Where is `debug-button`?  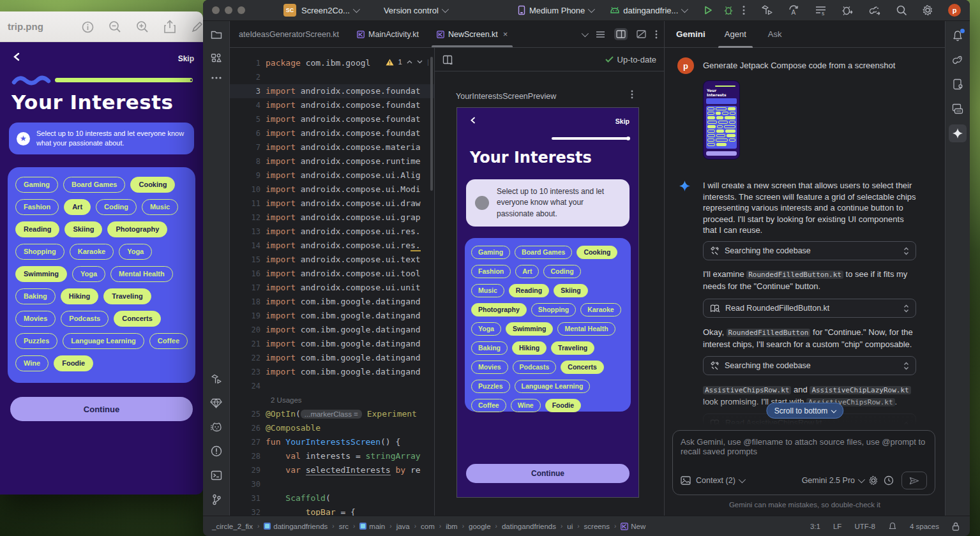 debug-button is located at coordinates (728, 10).